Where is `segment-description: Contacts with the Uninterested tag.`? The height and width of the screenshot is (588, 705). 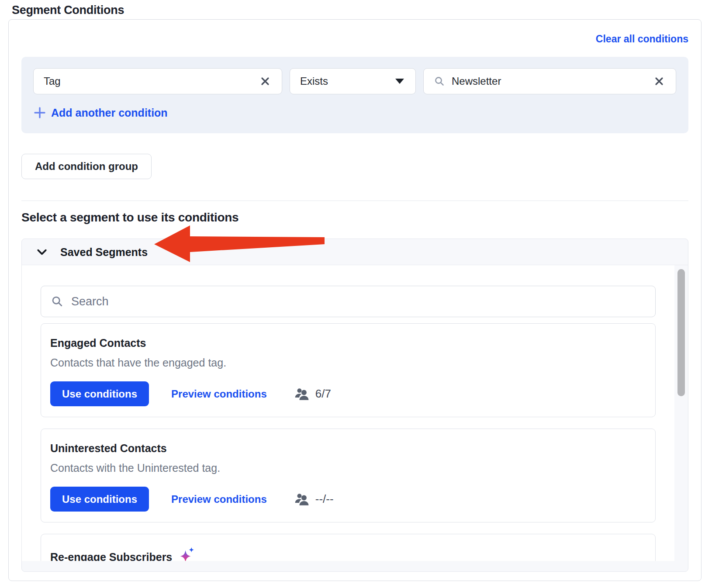
segment-description: Contacts with the Uninterested tag. is located at coordinates (348, 468).